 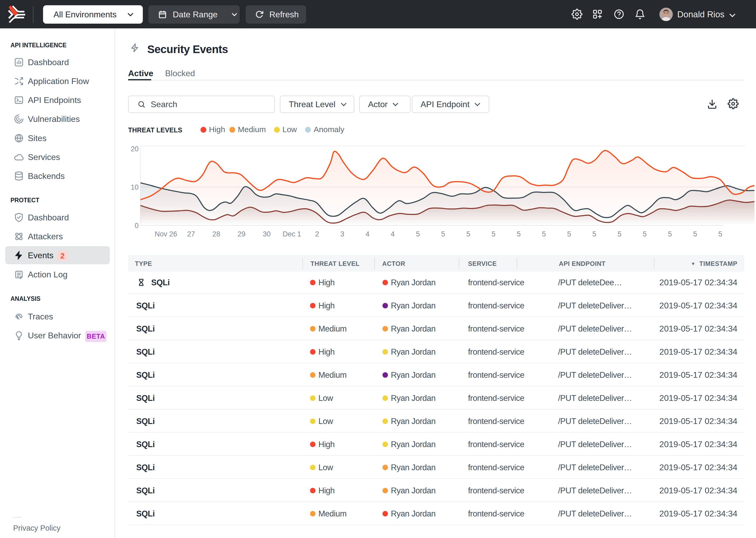 I want to click on svg-text: 28, so click(x=216, y=234).